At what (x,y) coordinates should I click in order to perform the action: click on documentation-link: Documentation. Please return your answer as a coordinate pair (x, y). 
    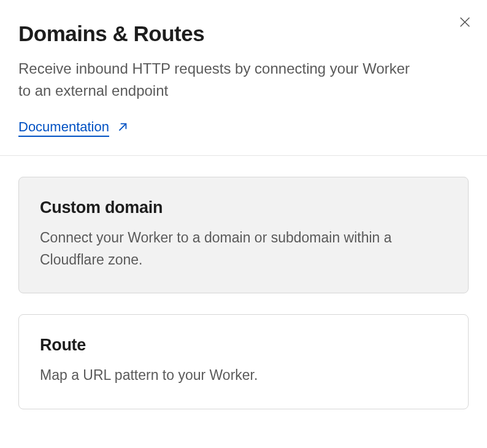
    Looking at the image, I should click on (74, 128).